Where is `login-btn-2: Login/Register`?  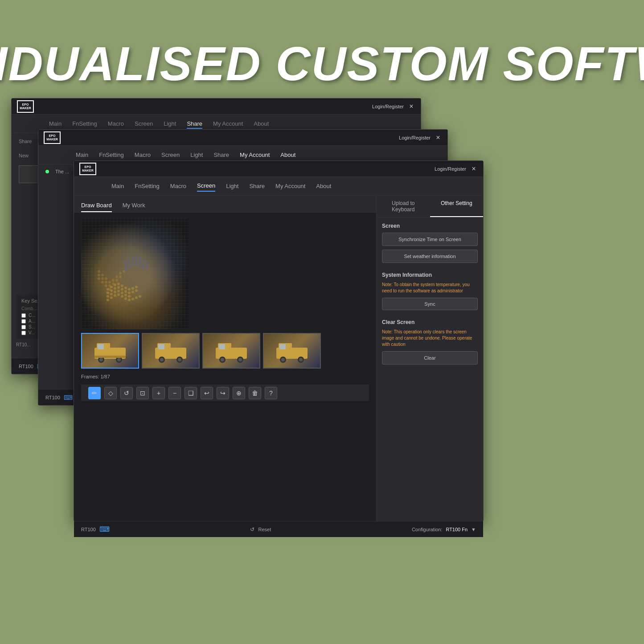
login-btn-2: Login/Register is located at coordinates (414, 138).